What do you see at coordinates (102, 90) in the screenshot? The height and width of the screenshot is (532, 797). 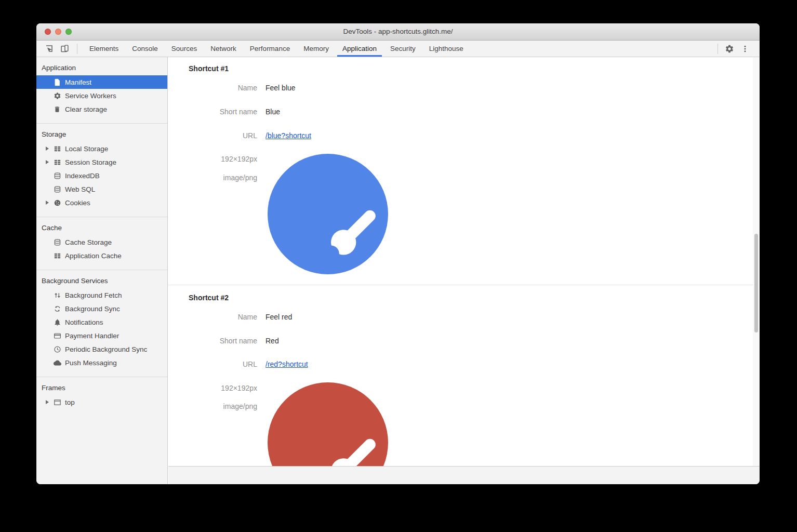 I see `sidebar-section-application: Application Manifest Service Workers Cle…` at bounding box center [102, 90].